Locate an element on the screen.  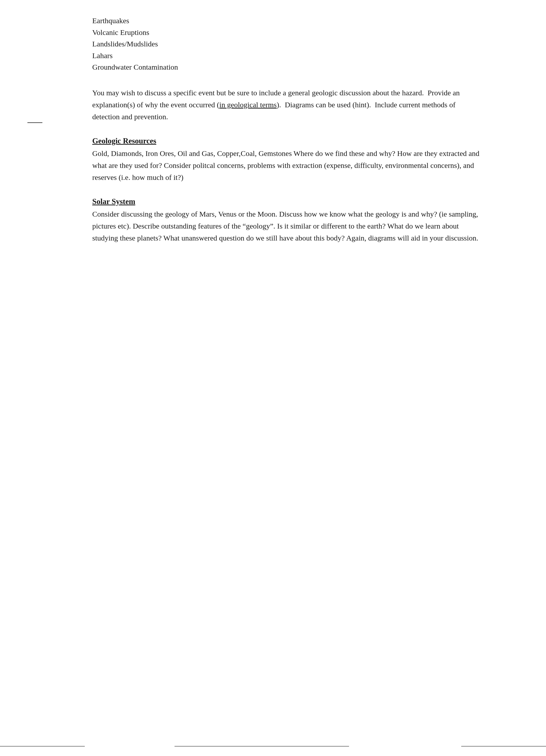
intro-paragraph: You may wish to discuss a specific event… is located at coordinates (286, 105).